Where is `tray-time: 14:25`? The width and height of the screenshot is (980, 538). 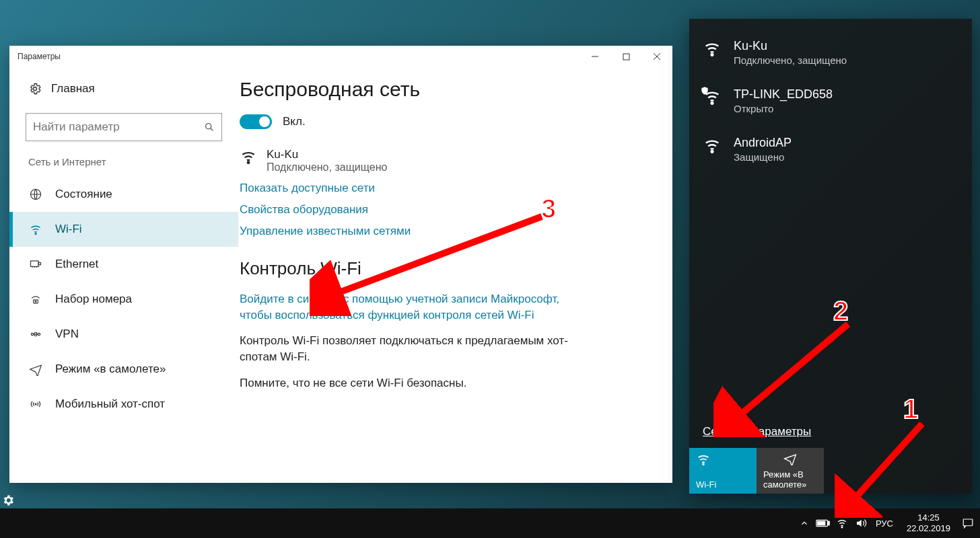
tray-time: 14:25 is located at coordinates (929, 518).